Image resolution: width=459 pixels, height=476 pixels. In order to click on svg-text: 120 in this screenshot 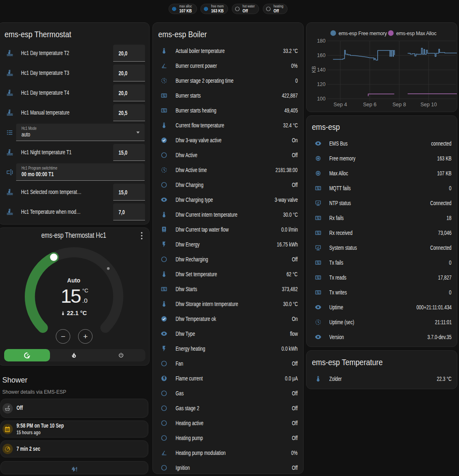, I will do `click(321, 84)`.